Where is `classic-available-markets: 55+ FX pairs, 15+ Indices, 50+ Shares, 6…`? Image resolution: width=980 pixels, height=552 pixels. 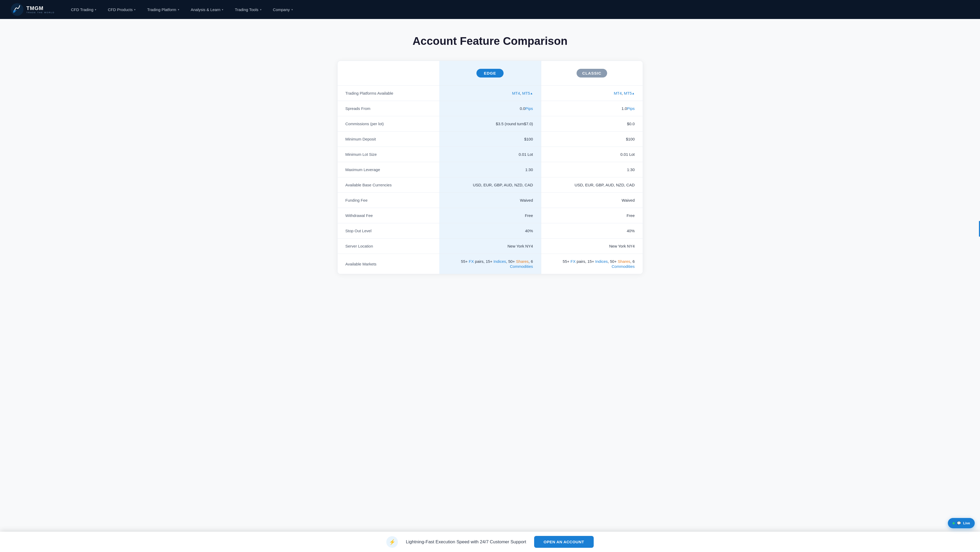 classic-available-markets: 55+ FX pairs, 15+ Indices, 50+ Shares, 6… is located at coordinates (592, 264).